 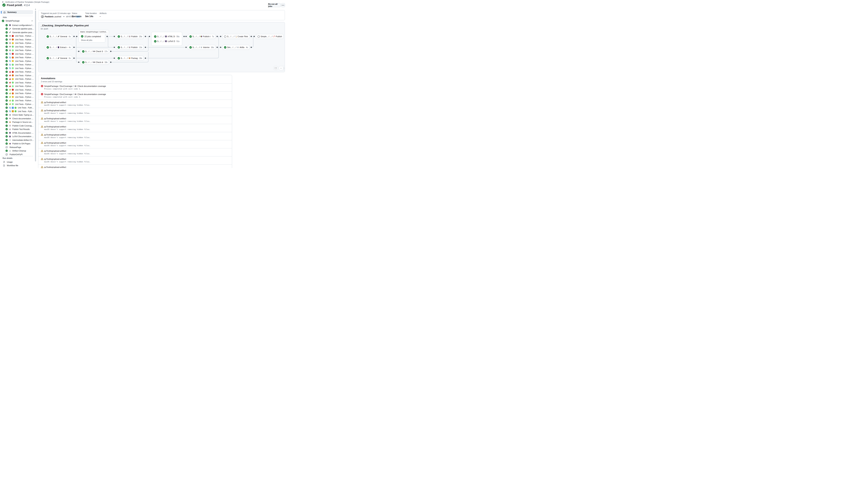 I want to click on graph-node: S... / ... /Package in Sou...18s, so click(x=130, y=58).